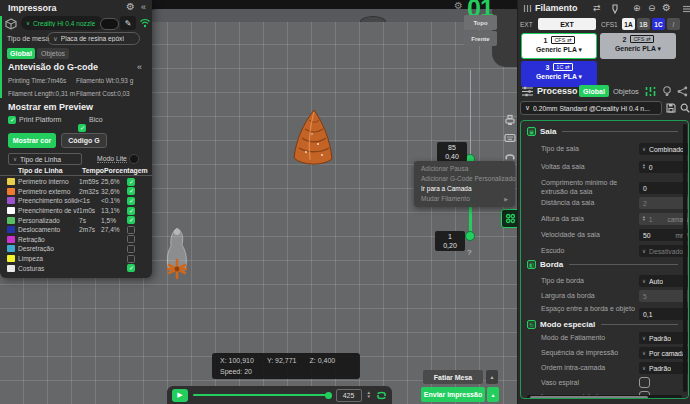 The image size is (690, 404). What do you see at coordinates (685, 108) in the screenshot?
I see `search-preset-icon` at bounding box center [685, 108].